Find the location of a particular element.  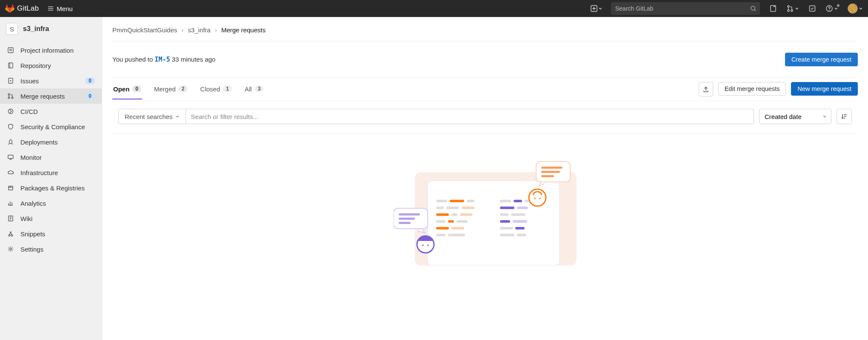

edit-merge-requests-button: Edit merge requests is located at coordinates (752, 89).